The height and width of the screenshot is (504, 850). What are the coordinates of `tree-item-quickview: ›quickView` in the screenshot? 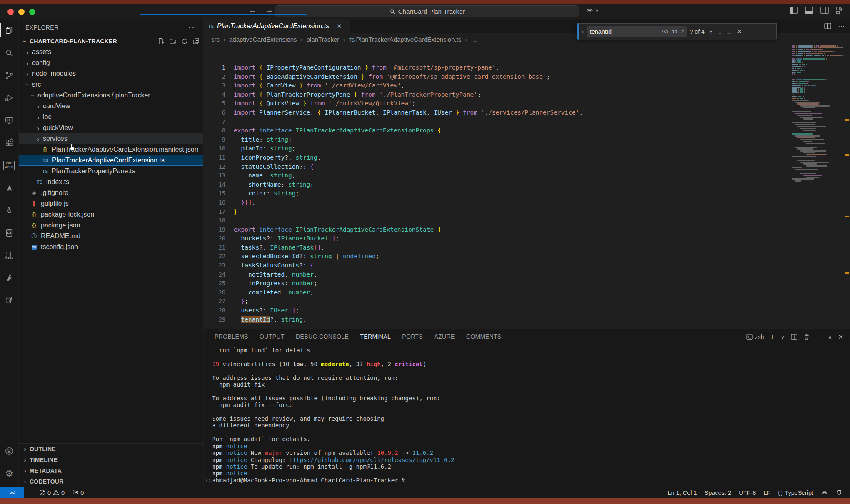 It's located at (111, 128).